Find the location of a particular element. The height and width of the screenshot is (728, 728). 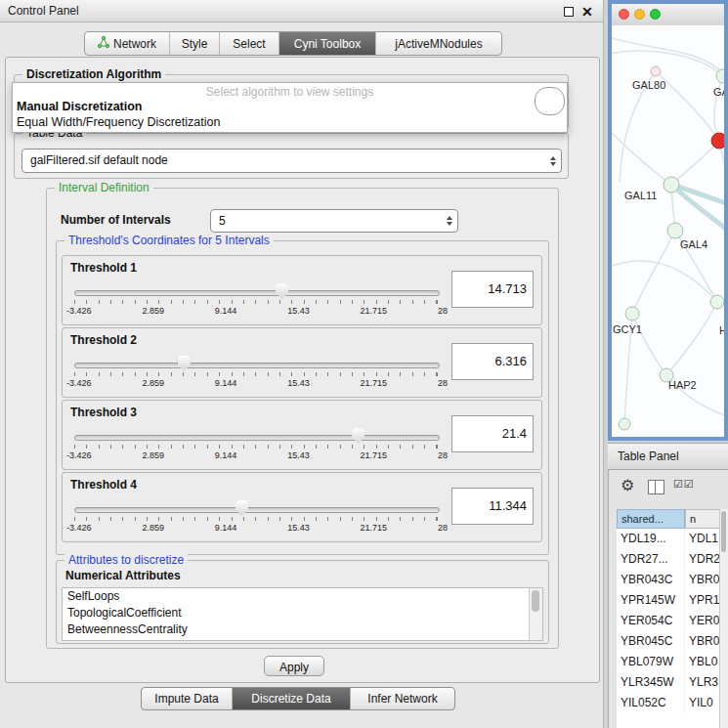

threshold-3-value: 21.4 is located at coordinates (492, 434).